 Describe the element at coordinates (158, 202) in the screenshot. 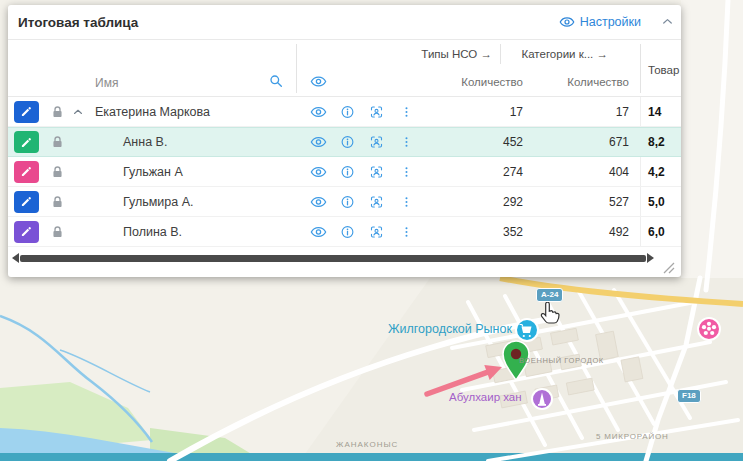

I see `row-name: Гульмира А.` at that location.